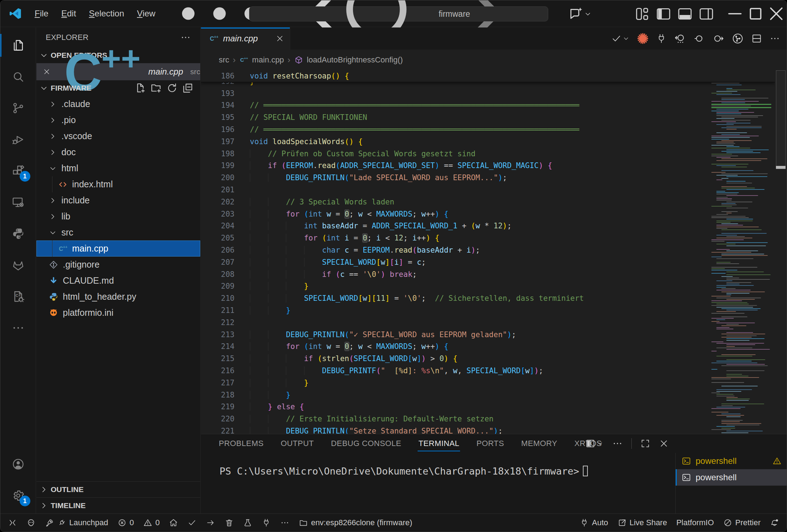 This screenshot has width=787, height=532. Describe the element at coordinates (661, 39) in the screenshot. I see `serial-monitor-plug-icon` at that location.